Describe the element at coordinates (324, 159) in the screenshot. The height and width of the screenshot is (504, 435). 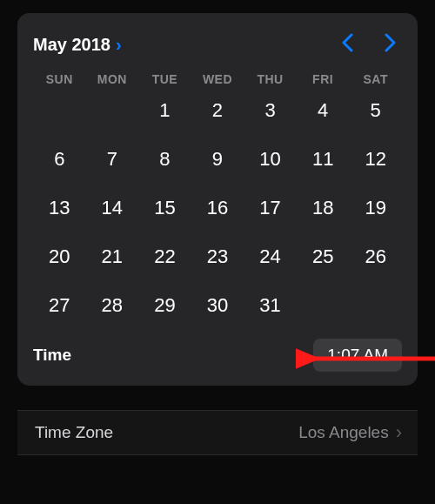
I see `day-11: 11` at that location.